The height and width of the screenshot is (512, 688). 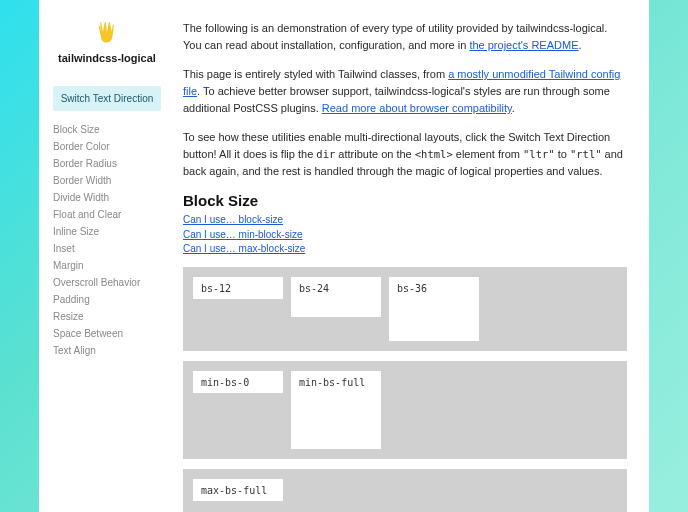 What do you see at coordinates (107, 350) in the screenshot?
I see `nav-text-align: Text Align` at bounding box center [107, 350].